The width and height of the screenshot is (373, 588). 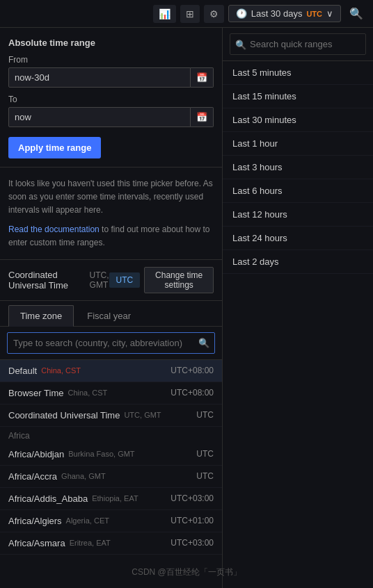 What do you see at coordinates (111, 477) in the screenshot?
I see `tz-item-accra: Africa/Accra Ghana, GMT UTC` at bounding box center [111, 477].